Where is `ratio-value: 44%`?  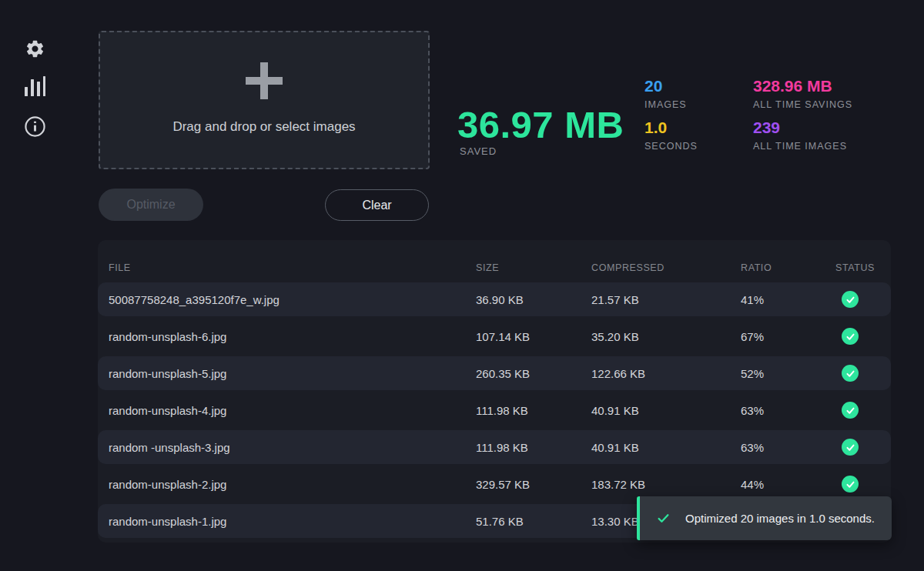 ratio-value: 44% is located at coordinates (788, 485).